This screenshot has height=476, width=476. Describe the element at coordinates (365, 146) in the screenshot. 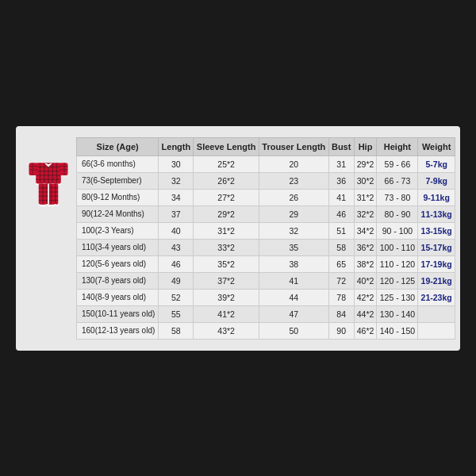

I see `col-header-hip: Hip` at that location.